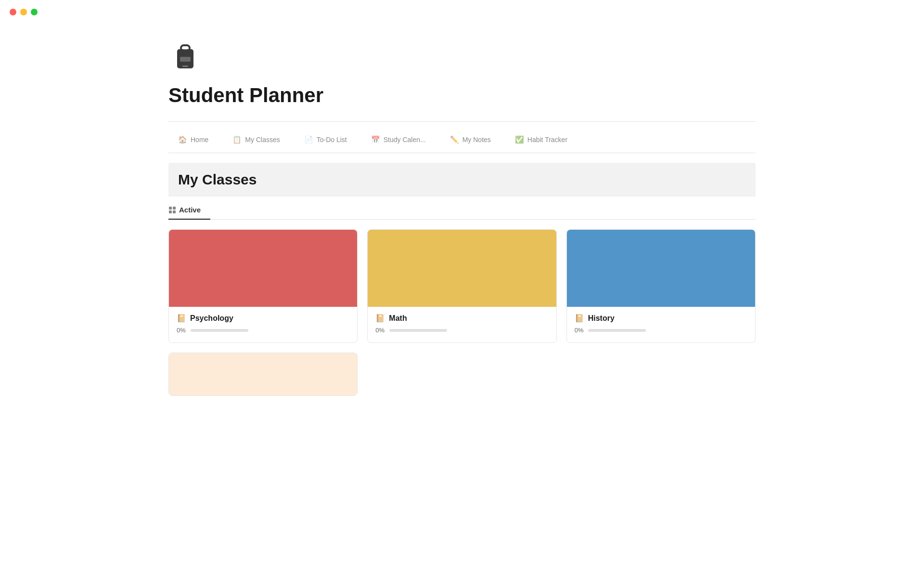 The width and height of the screenshot is (924, 578). I want to click on card-body-history: 📔 History 0%, so click(661, 325).